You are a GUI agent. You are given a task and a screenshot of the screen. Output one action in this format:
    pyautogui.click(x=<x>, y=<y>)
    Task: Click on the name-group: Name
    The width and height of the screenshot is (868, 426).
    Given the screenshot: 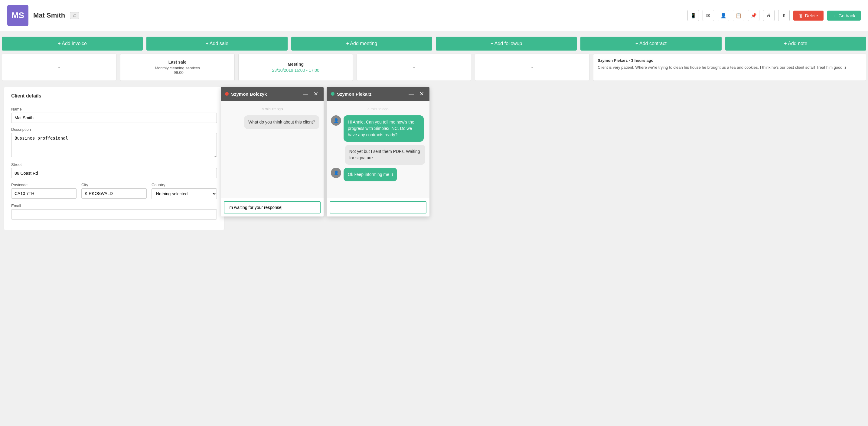 What is the action you would take?
    pyautogui.click(x=114, y=115)
    